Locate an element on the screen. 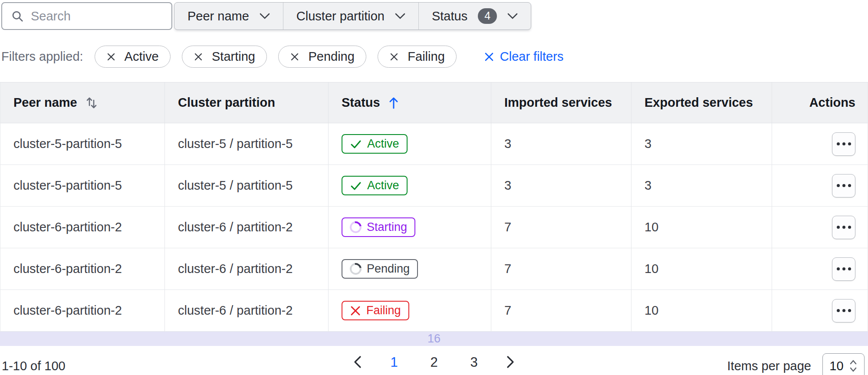 This screenshot has width=868, height=375. sort-ascending-icon is located at coordinates (394, 103).